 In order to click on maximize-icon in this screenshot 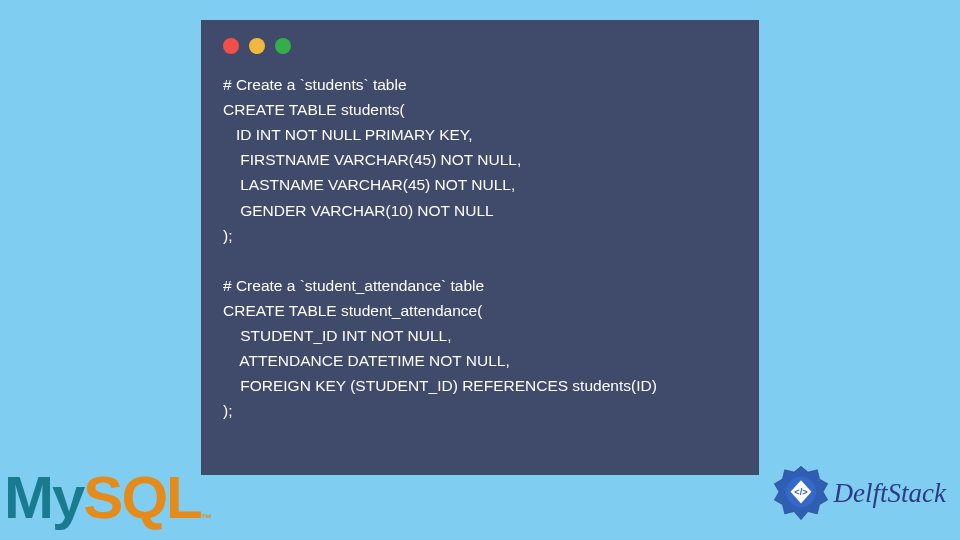, I will do `click(283, 46)`.